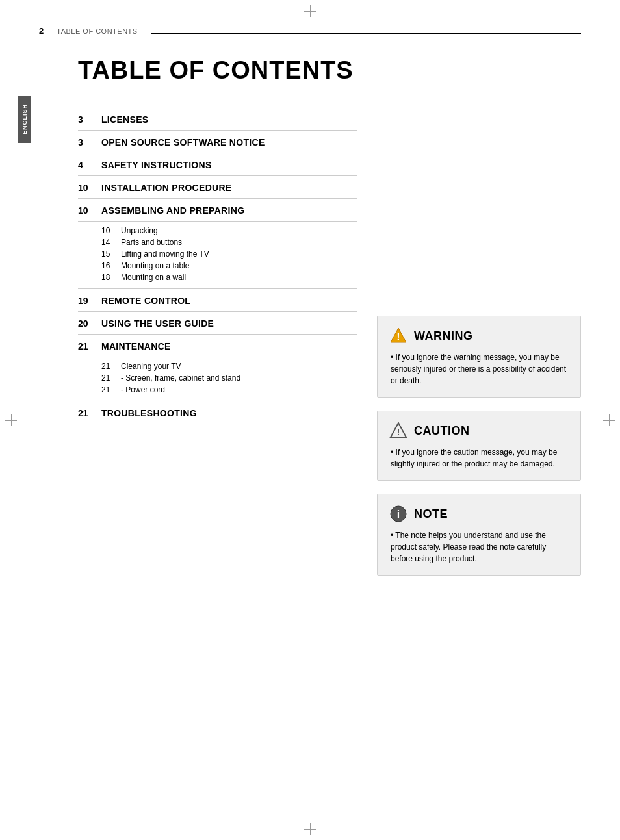  I want to click on note-header: i NOTE, so click(479, 514).